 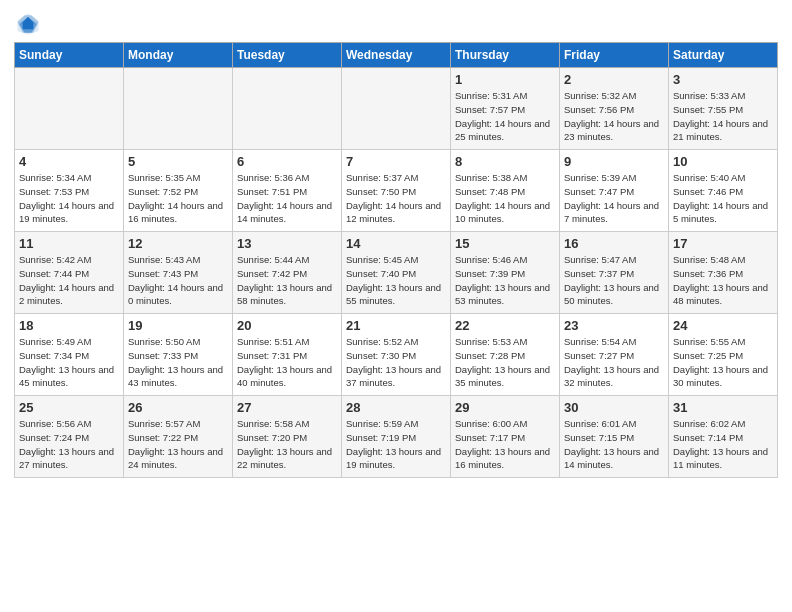 What do you see at coordinates (506, 273) in the screenshot?
I see `calendar-cell: 15Sunrise: 5:46 AM Sunset: 7:39 PM Dayli…` at bounding box center [506, 273].